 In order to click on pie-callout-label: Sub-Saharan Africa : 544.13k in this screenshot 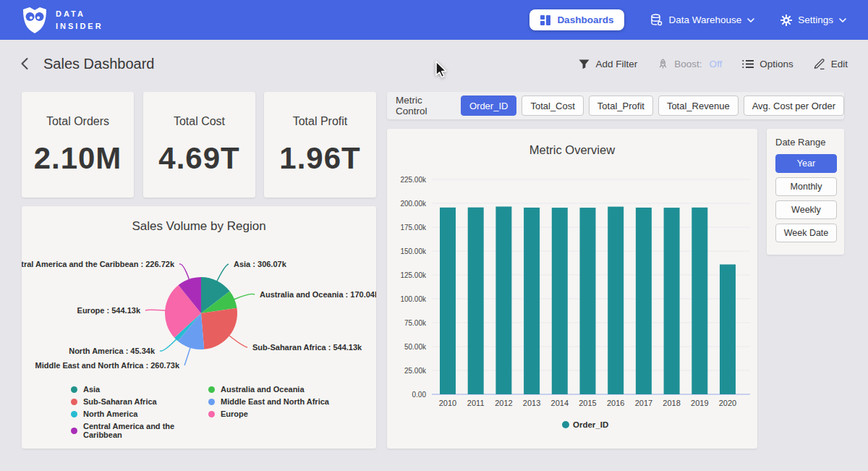, I will do `click(307, 347)`.